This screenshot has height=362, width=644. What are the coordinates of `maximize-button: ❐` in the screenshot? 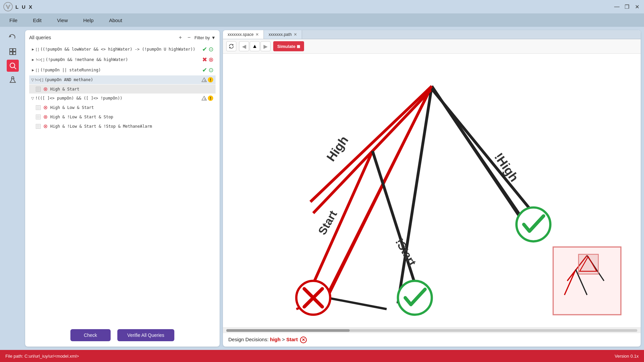 It's located at (627, 7).